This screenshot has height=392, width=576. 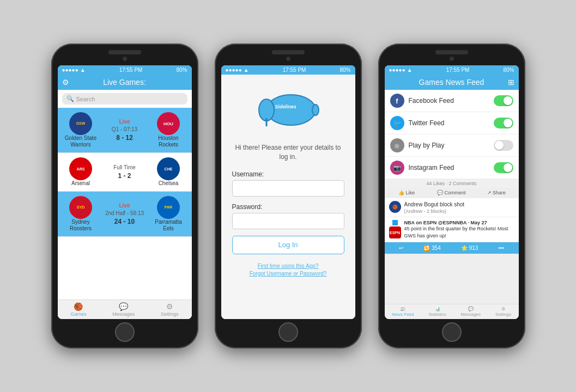 What do you see at coordinates (452, 311) in the screenshot?
I see `news-tab-bar: 📰 News Feed 📊 Statistics 💬 Messages ⚙ Se…` at bounding box center [452, 311].